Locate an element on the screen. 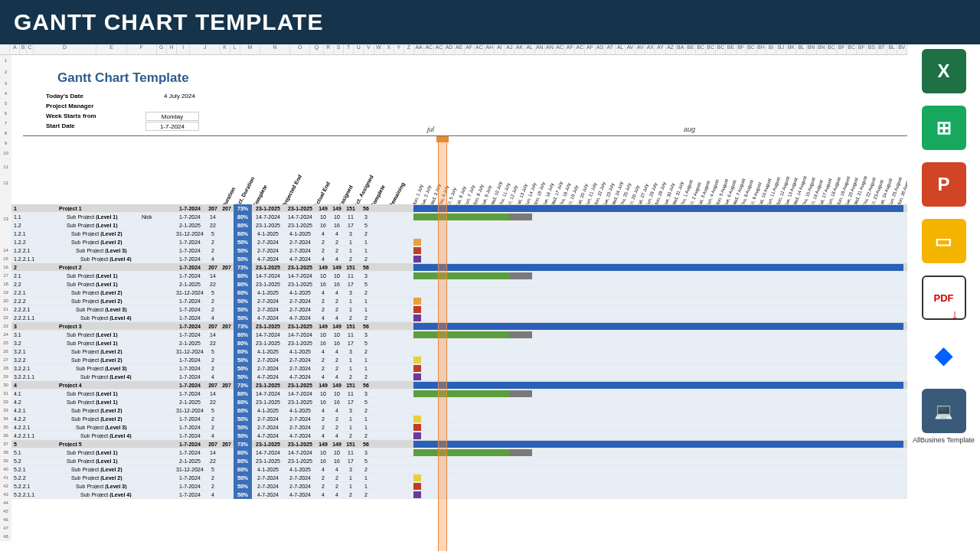 Image resolution: width=980 pixels, height=551 pixels. wbs-cell: 3.2.2 is located at coordinates (24, 360).